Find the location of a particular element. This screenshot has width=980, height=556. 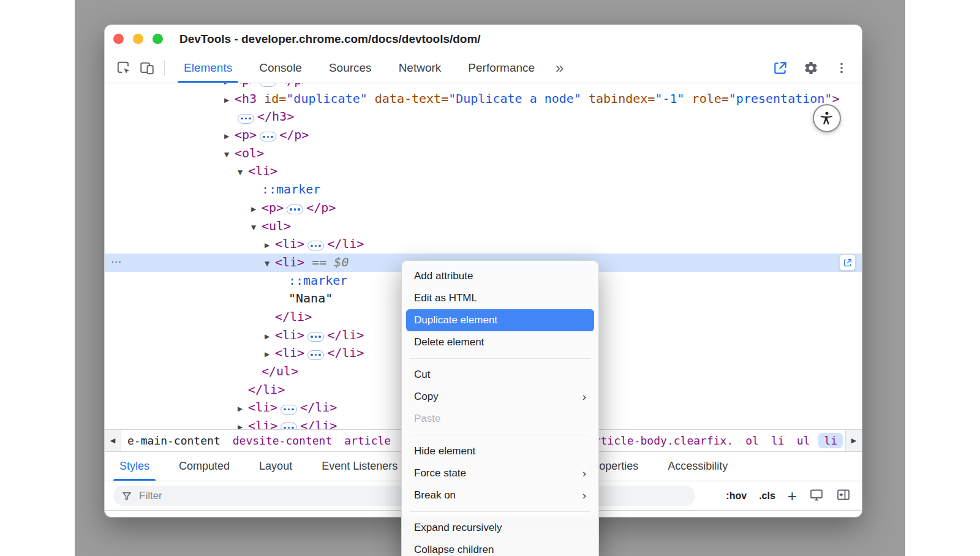

tab-layout: Layout is located at coordinates (276, 467).